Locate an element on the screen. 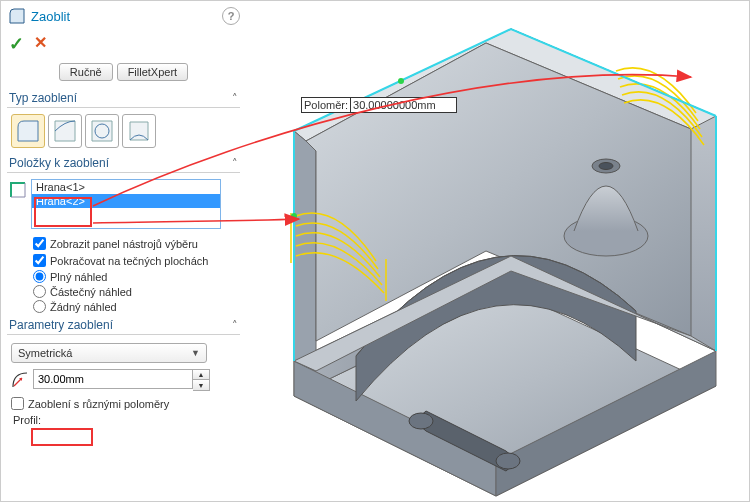 This screenshot has height=502, width=750. radio-full-preview: Plný náhled is located at coordinates (136, 276).